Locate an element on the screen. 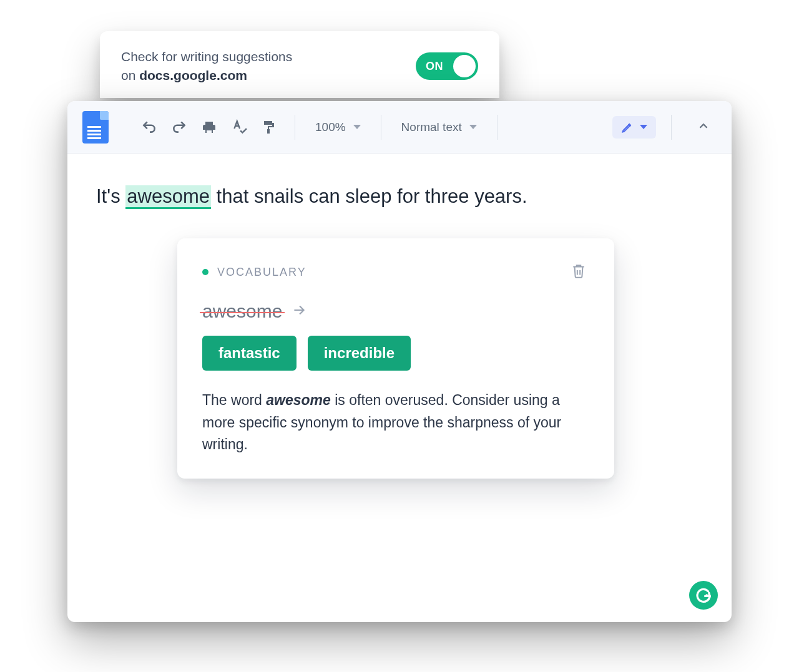  suggestions-toggle: ON is located at coordinates (447, 66).